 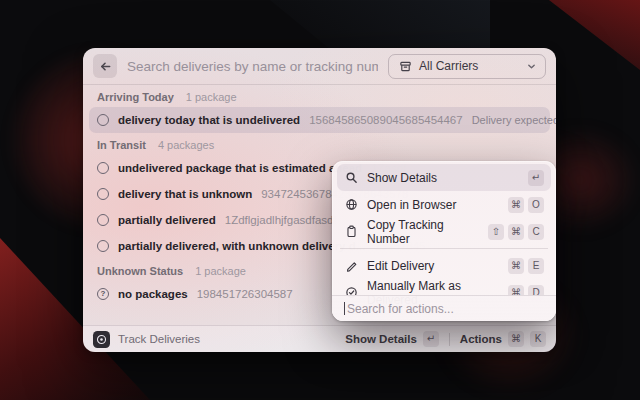 What do you see at coordinates (103, 294) in the screenshot?
I see `question-circle-icon: ?` at bounding box center [103, 294].